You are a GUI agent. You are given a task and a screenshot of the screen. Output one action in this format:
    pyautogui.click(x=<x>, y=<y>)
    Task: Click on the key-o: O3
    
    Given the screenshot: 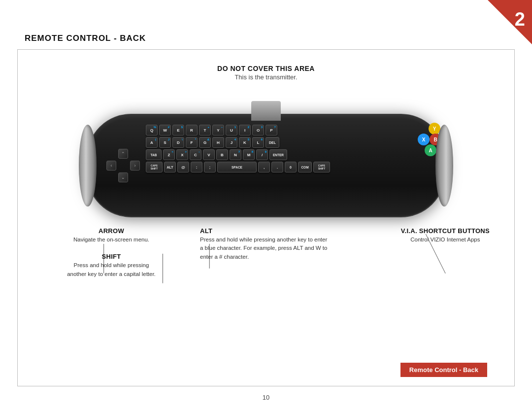 What is the action you would take?
    pyautogui.click(x=258, y=130)
    